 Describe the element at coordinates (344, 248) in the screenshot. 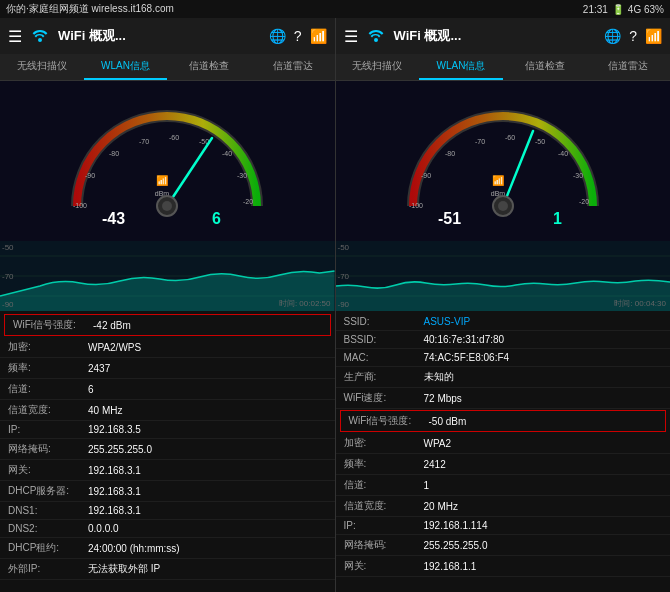

I see `waveform-y1-right: -50` at that location.